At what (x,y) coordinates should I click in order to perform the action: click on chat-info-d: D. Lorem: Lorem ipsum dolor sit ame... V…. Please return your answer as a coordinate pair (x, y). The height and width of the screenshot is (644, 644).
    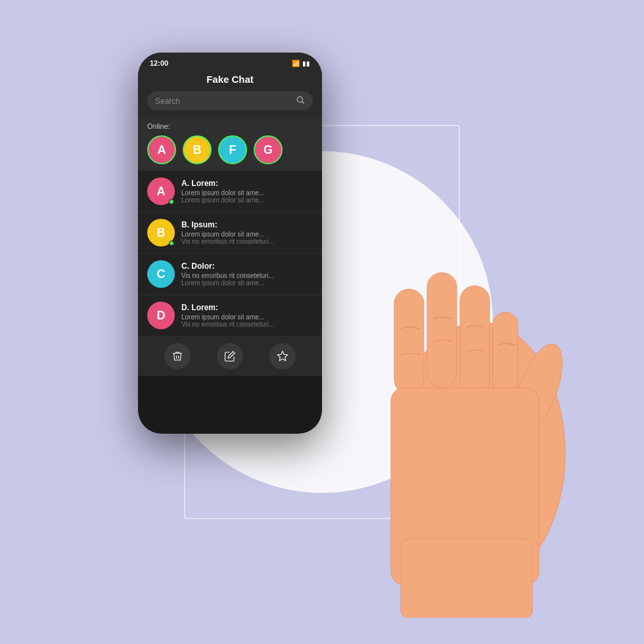
    Looking at the image, I should click on (247, 315).